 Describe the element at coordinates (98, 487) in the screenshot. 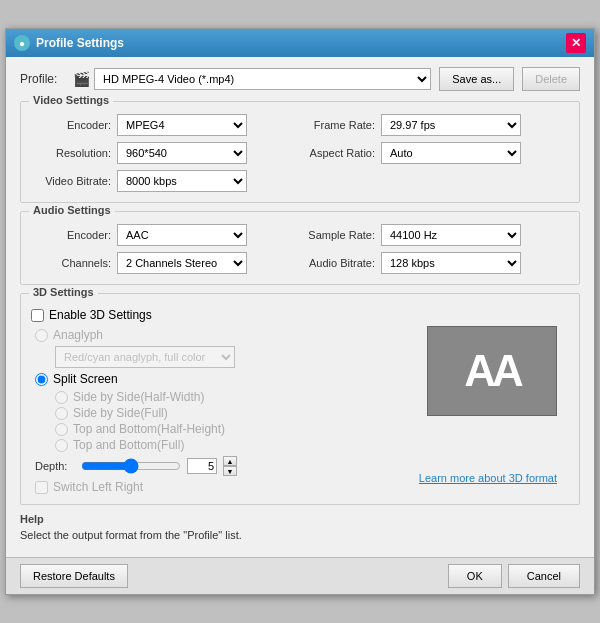

I see `switch-left-right-label: Switch Left Right` at that location.